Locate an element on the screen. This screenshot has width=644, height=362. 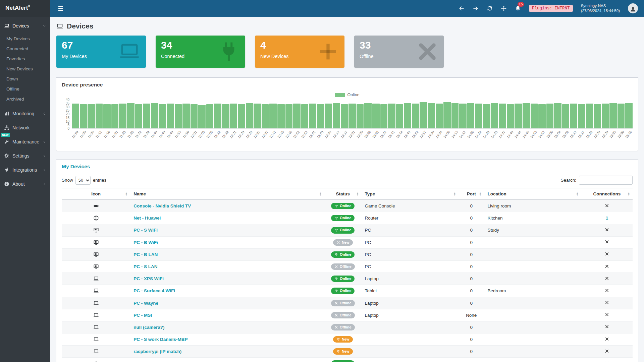
app-logo-text: NetAlert is located at coordinates (17, 8).